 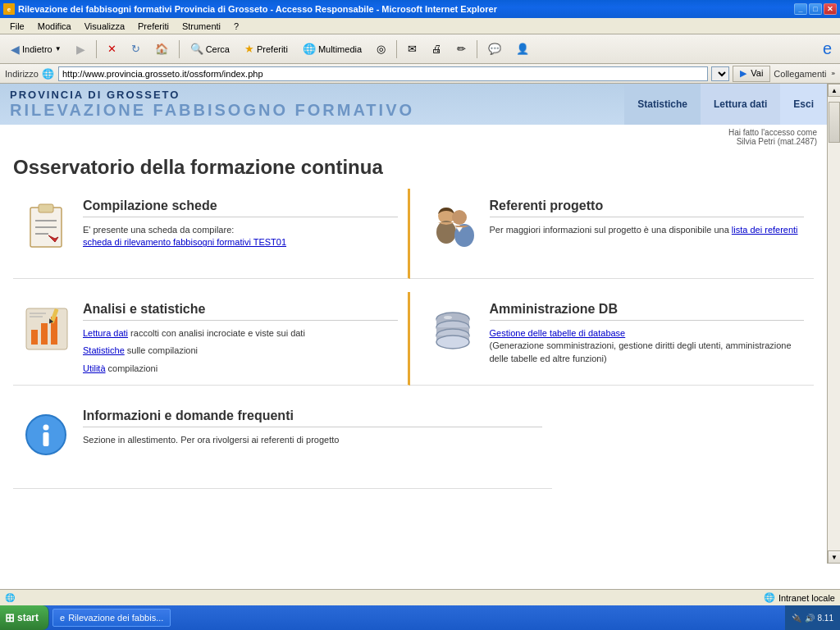 I want to click on network-icon: 🔌, so click(x=797, y=619).